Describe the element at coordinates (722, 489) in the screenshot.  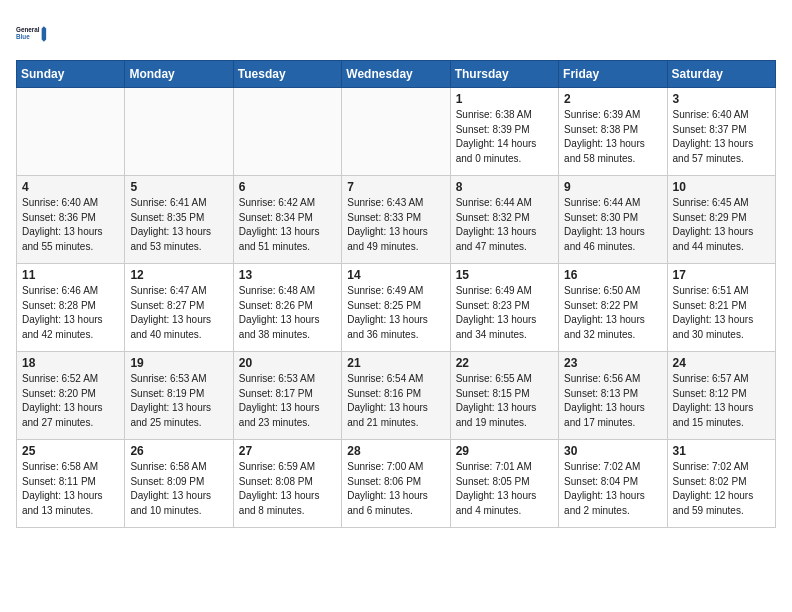
I see `day-info: Sunrise: 7:02 AM Sunset: 8:02 PM Dayligh…` at that location.